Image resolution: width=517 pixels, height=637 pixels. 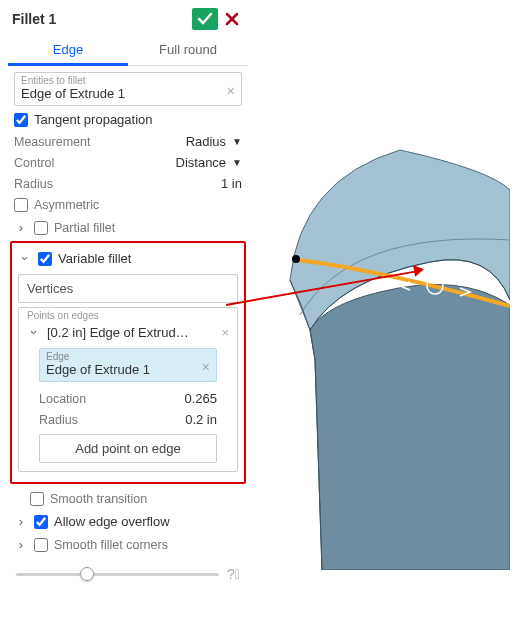 I want to click on vertices-field: Vertices, so click(x=128, y=288).